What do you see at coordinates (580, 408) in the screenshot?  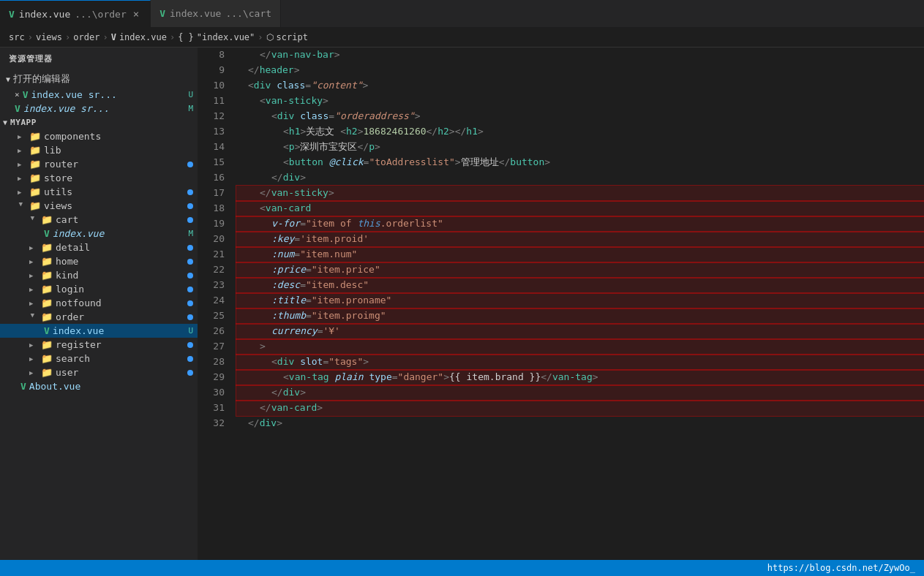 I see `code-line-31: </van-card>` at bounding box center [580, 408].